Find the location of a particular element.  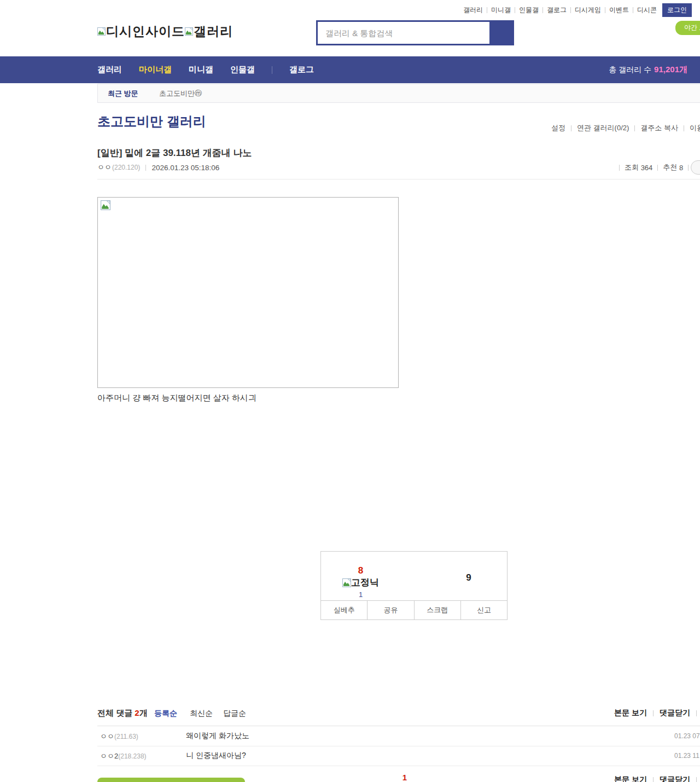

top-link-gallog: 갤로그 is located at coordinates (557, 10).